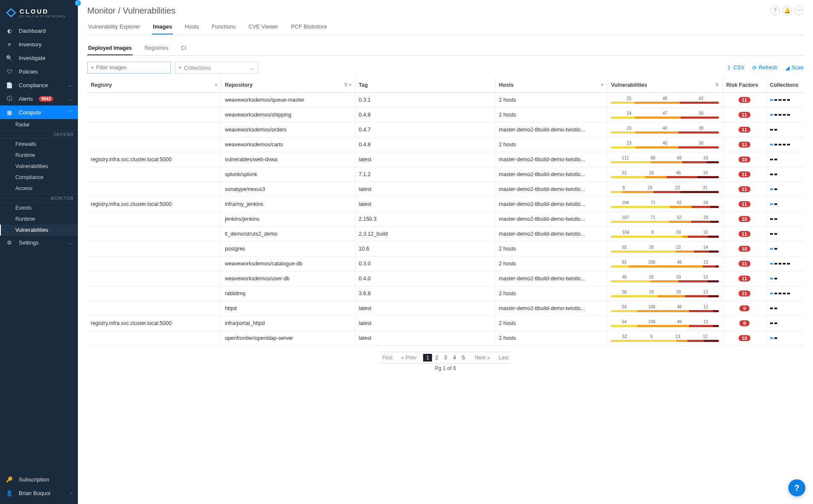 This screenshot has width=813, height=504. What do you see at coordinates (309, 27) in the screenshot?
I see `tab-pcf-blobstore: PCF Blobstore` at bounding box center [309, 27].